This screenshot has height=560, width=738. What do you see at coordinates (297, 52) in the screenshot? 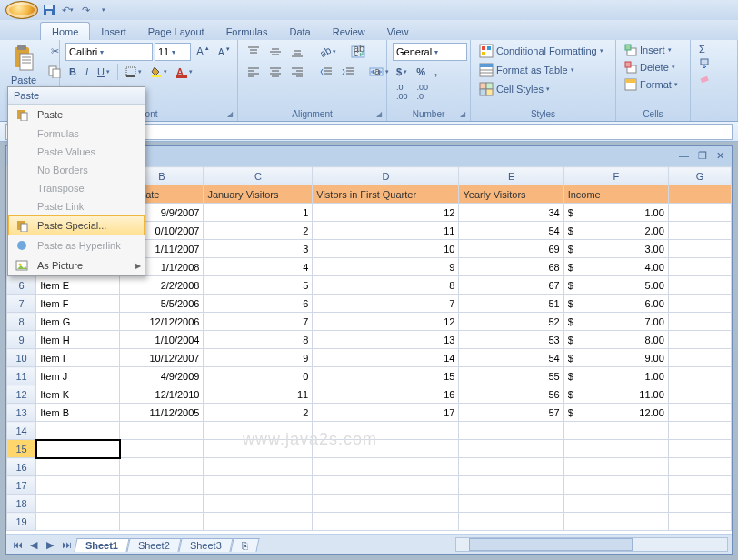
I see `align-bottom-icon` at bounding box center [297, 52].